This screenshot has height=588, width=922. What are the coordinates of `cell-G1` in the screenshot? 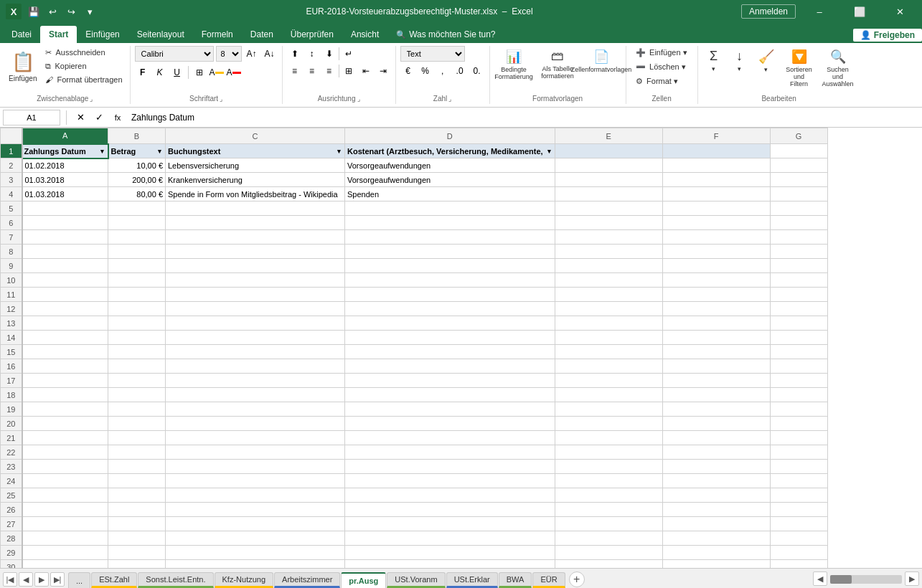 It's located at (799, 151).